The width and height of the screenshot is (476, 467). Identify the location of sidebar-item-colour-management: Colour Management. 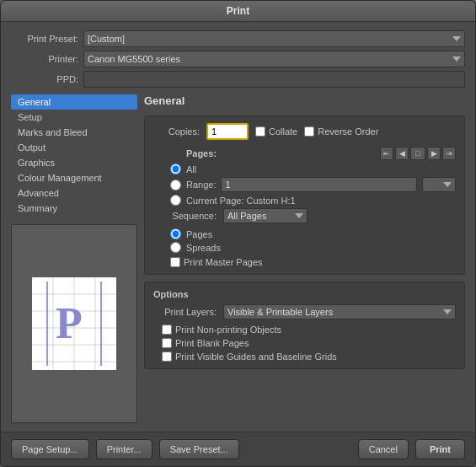
(74, 178).